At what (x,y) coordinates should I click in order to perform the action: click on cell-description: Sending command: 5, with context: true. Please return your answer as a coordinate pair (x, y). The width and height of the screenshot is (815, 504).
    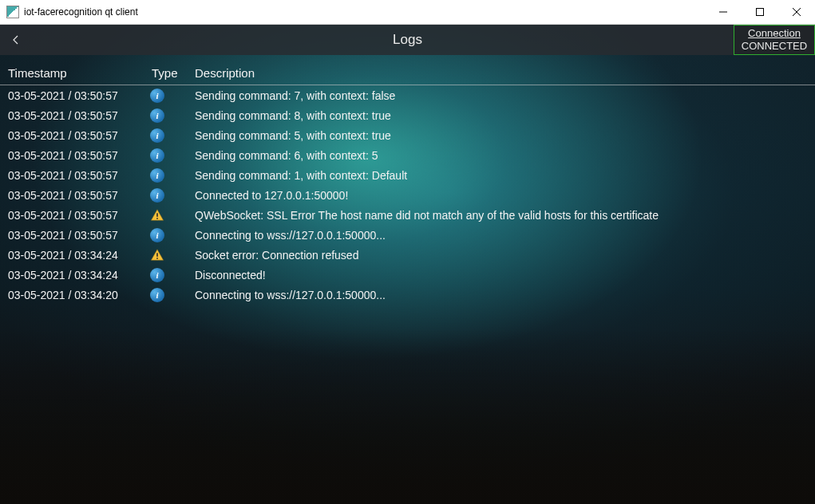
    Looking at the image, I should click on (501, 136).